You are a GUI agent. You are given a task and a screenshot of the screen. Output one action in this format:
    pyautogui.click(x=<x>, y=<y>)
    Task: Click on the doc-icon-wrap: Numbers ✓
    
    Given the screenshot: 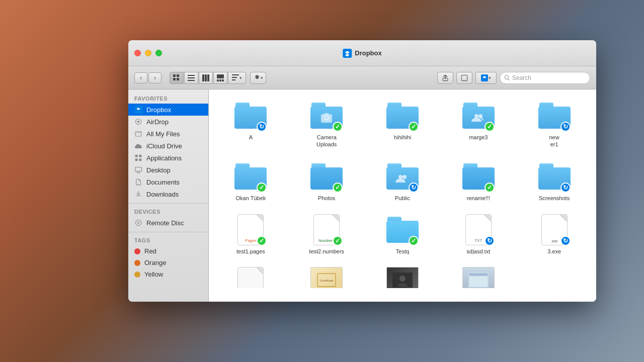 What is the action you would take?
    pyautogui.click(x=327, y=230)
    